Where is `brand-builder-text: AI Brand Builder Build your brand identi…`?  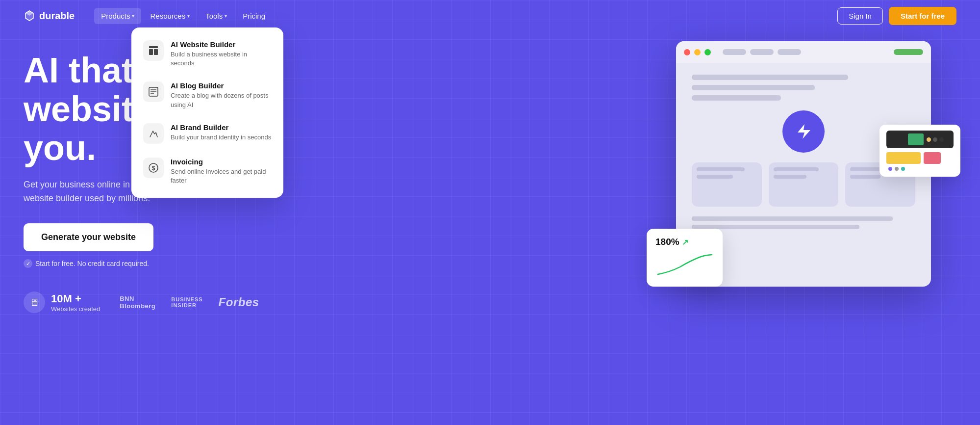 brand-builder-text: AI Brand Builder Build your brand identi… is located at coordinates (221, 133).